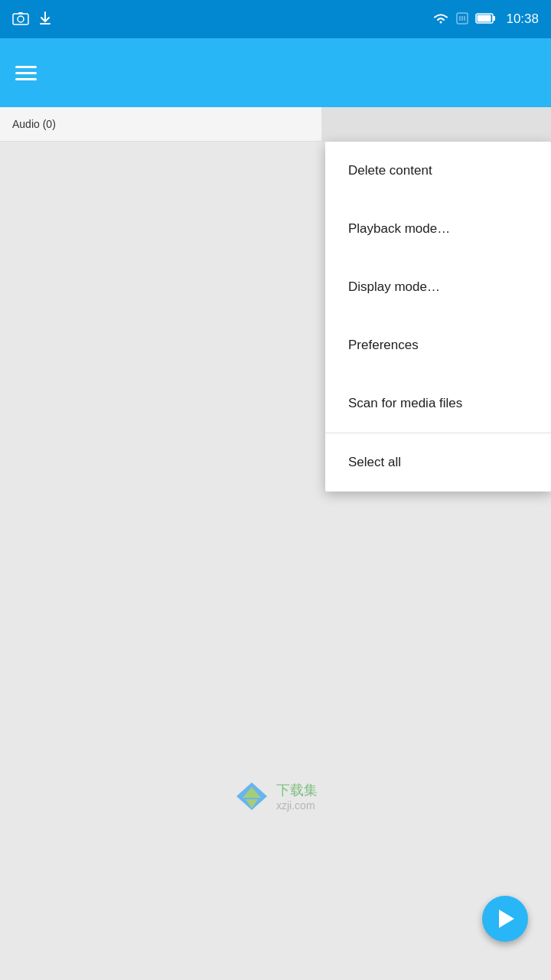 The image size is (551, 980). What do you see at coordinates (505, 919) in the screenshot?
I see `play-fab` at bounding box center [505, 919].